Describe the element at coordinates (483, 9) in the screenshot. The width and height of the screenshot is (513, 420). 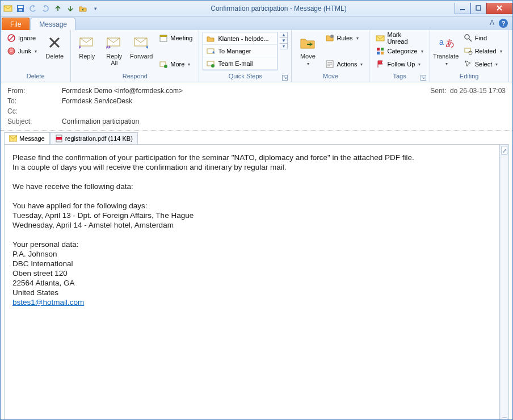
I see `window-controls` at that location.